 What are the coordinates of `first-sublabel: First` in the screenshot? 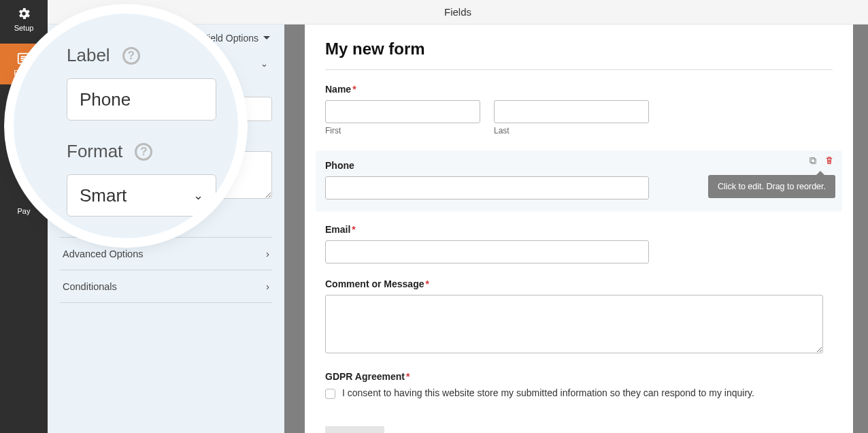 It's located at (403, 131).